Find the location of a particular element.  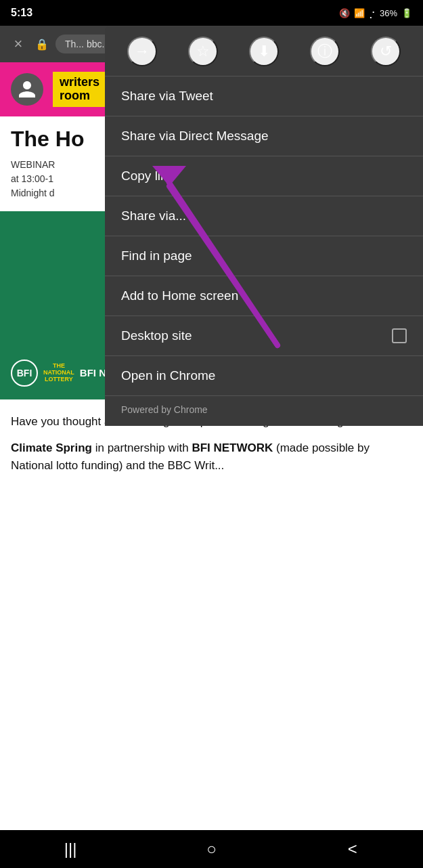

download-button: ⬇ is located at coordinates (264, 51).